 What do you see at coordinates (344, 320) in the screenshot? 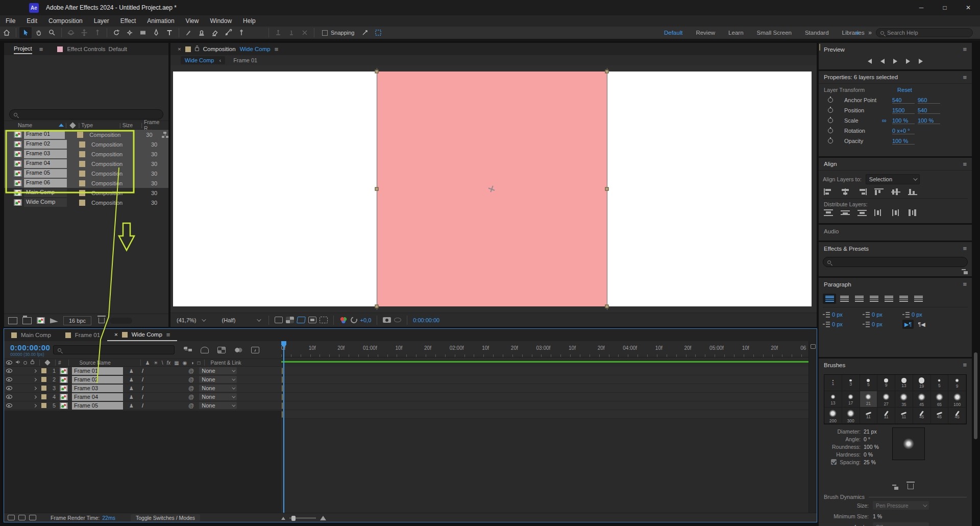
I see `channel-rgb-icon` at bounding box center [344, 320].